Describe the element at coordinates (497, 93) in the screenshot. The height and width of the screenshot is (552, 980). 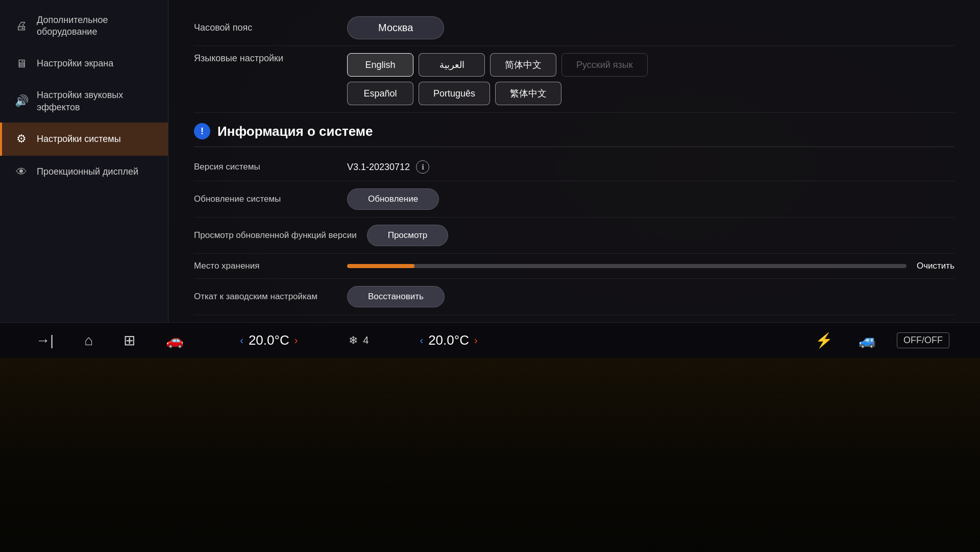
I see `language-row-2: Español Português 繁体中文` at that location.